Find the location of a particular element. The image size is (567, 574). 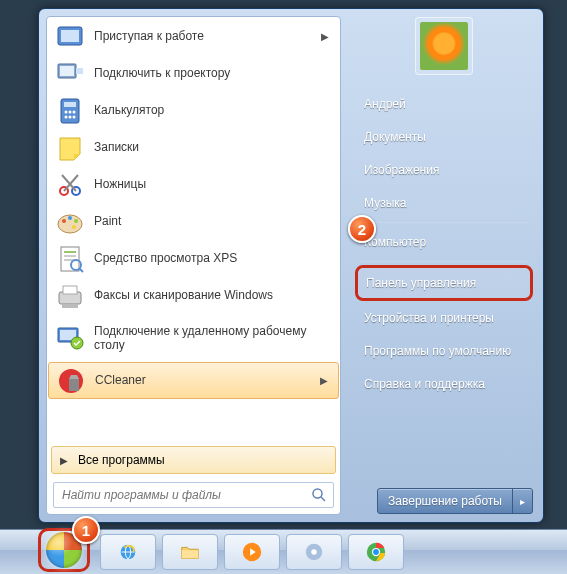

program-remote-desktop: Подключение к удаленному рабочему столу is located at coordinates (194, 338).